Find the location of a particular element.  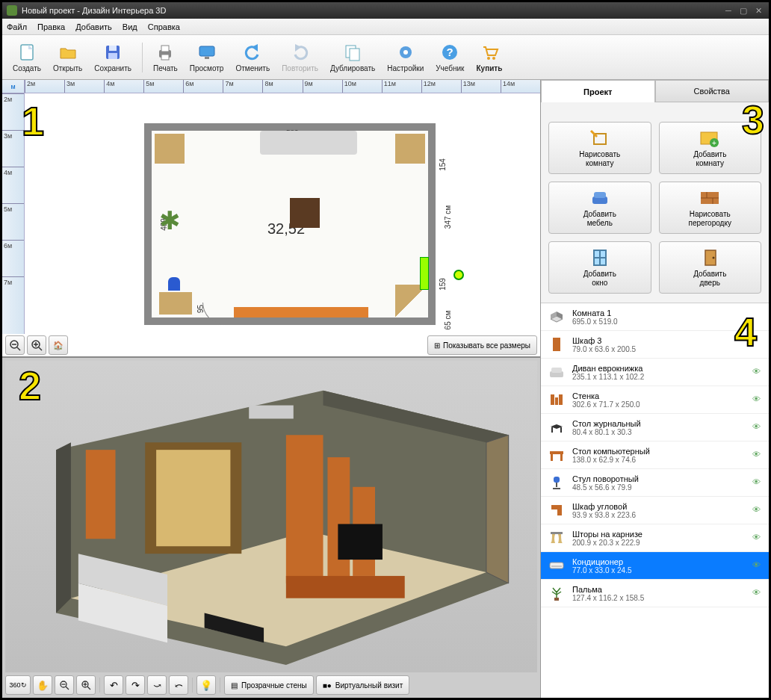

toolbar-folder-button: Открыть is located at coordinates (67, 57).